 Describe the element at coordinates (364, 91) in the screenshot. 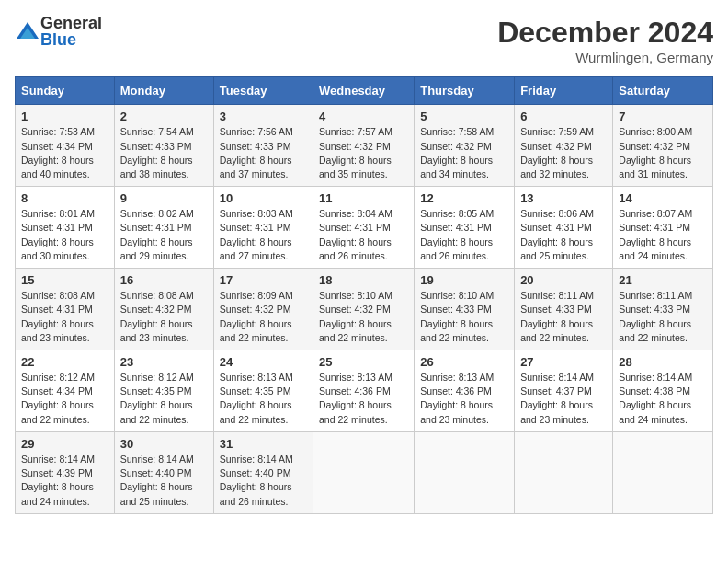

I see `header-row: SundayMondayTuesdayWednesdayThursdayFrid…` at that location.